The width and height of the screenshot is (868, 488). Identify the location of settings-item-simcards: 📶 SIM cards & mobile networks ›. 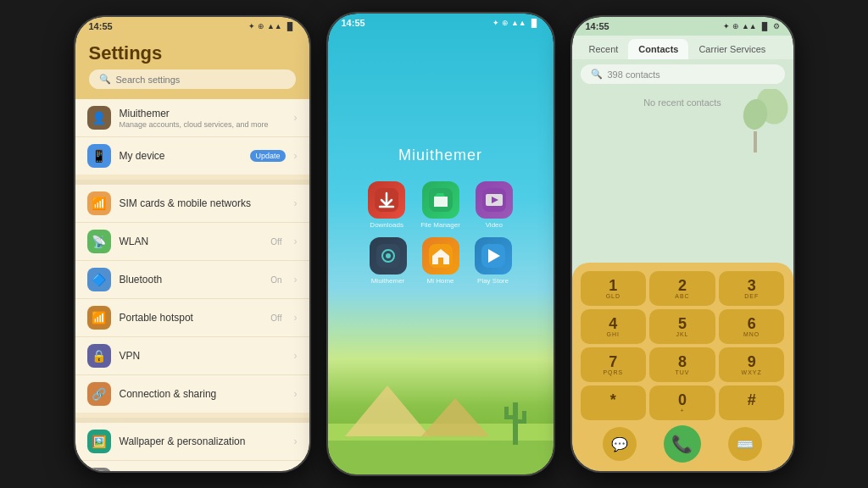
(192, 203).